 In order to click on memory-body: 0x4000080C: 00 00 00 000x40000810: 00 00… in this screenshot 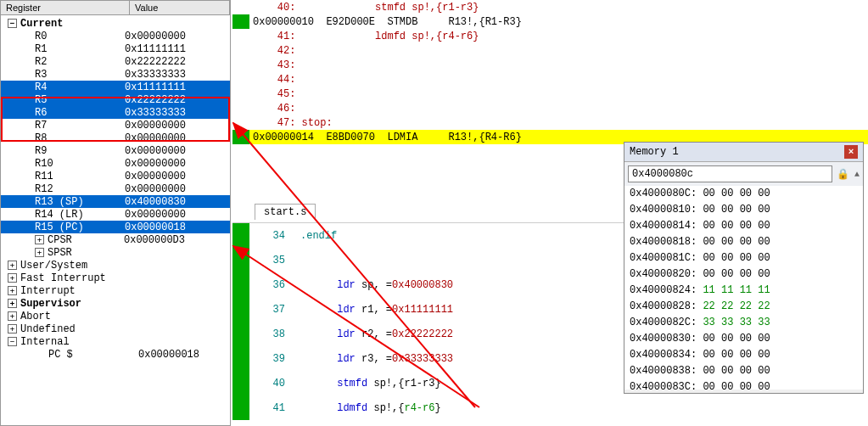, I will do `click(743, 288)`.